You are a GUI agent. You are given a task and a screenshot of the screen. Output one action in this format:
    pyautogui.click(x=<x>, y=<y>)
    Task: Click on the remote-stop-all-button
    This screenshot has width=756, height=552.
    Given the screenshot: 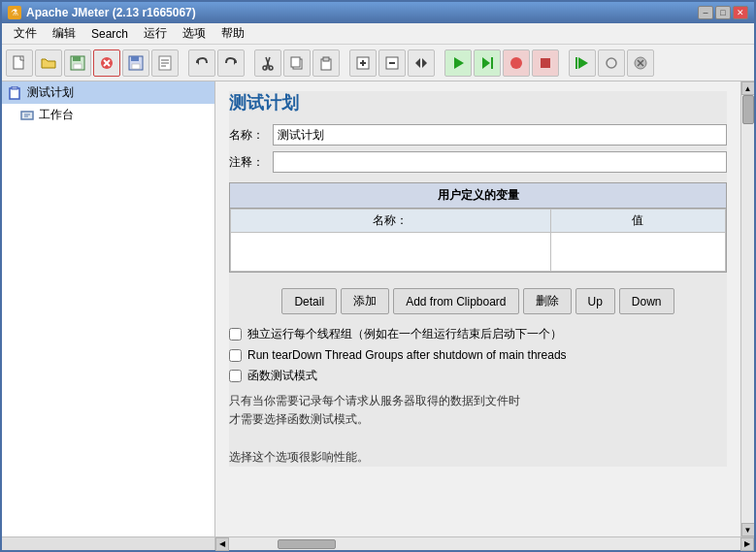 What is the action you would take?
    pyautogui.click(x=641, y=63)
    